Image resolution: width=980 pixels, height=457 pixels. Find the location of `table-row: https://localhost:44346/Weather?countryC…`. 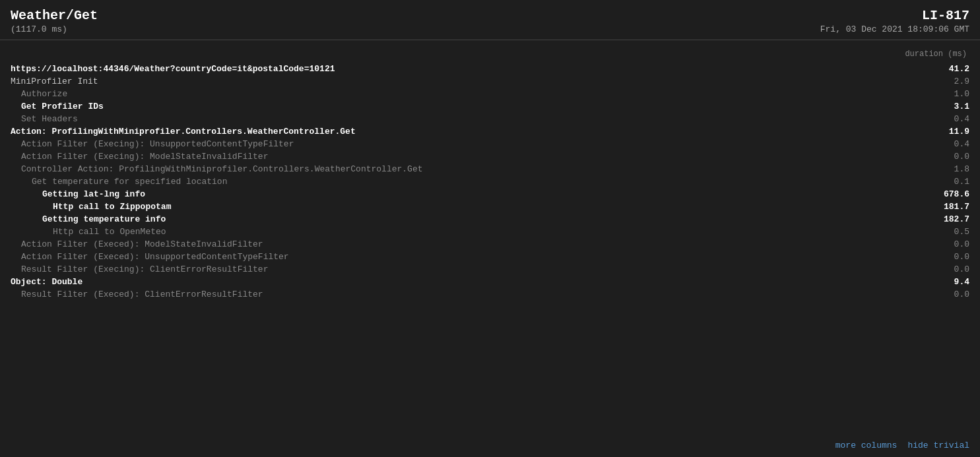

table-row: https://localhost:44346/Weather?countryC… is located at coordinates (490, 69).